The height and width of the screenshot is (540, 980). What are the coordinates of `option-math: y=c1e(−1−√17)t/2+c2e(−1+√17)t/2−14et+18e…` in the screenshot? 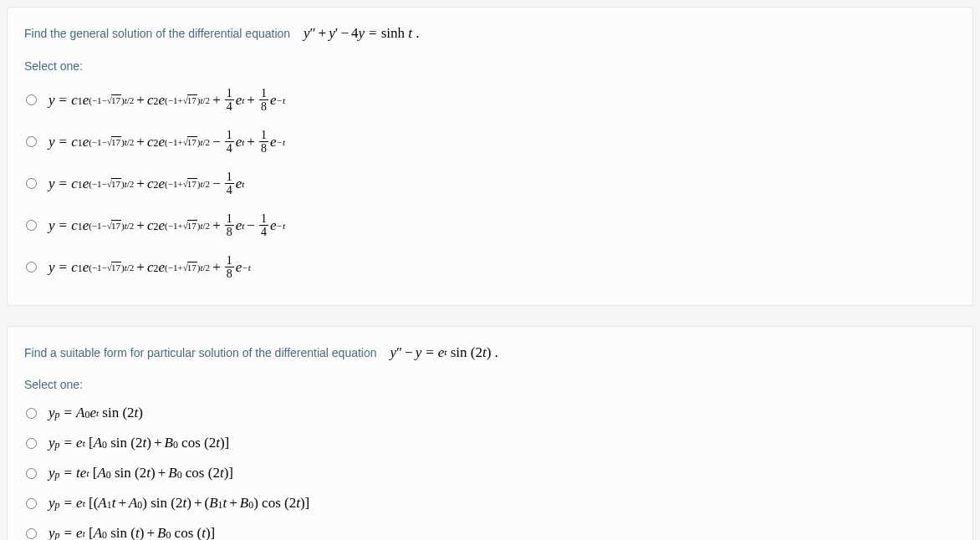 It's located at (167, 142).